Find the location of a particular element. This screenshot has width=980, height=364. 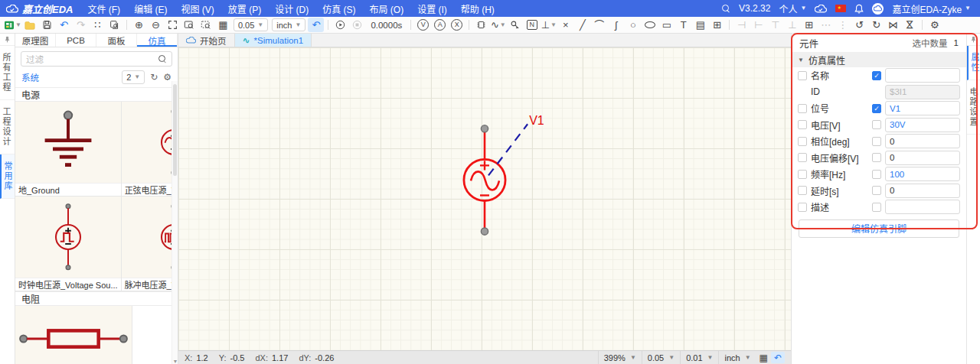

net-label-icon: N is located at coordinates (531, 24).